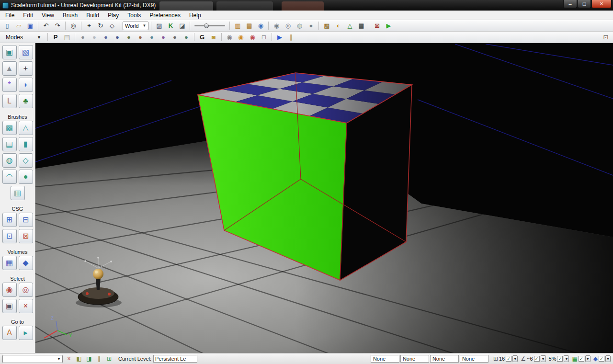 Image resolution: width=613 pixels, height=364 pixels. Describe the element at coordinates (566, 359) in the screenshot. I see `scale-grid-dropdown: ▾` at that location.